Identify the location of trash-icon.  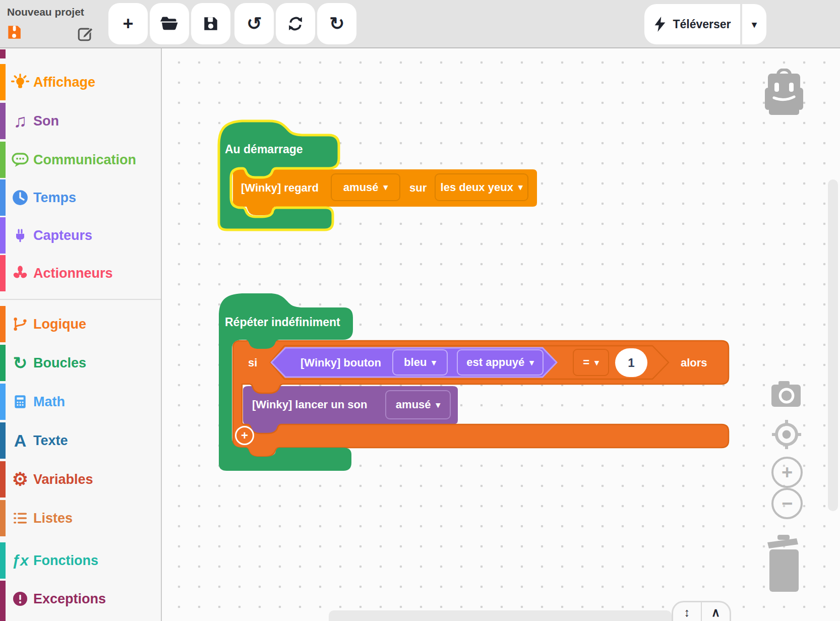
(784, 564).